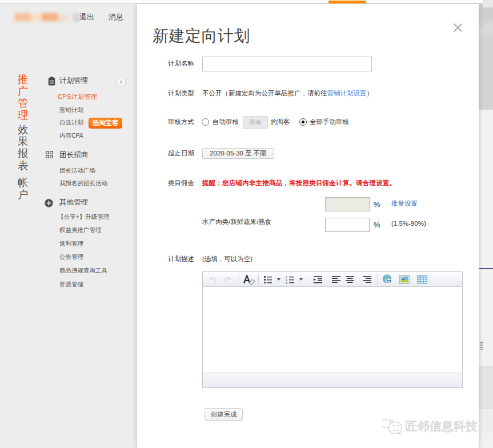  What do you see at coordinates (488, 3) in the screenshot?
I see `scrollbar-corner` at bounding box center [488, 3].